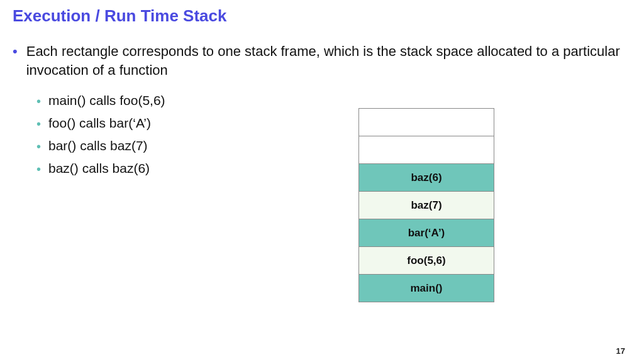 The height and width of the screenshot is (362, 644). I want to click on sub-bullet-text: baz() calls baz(6), so click(99, 168).